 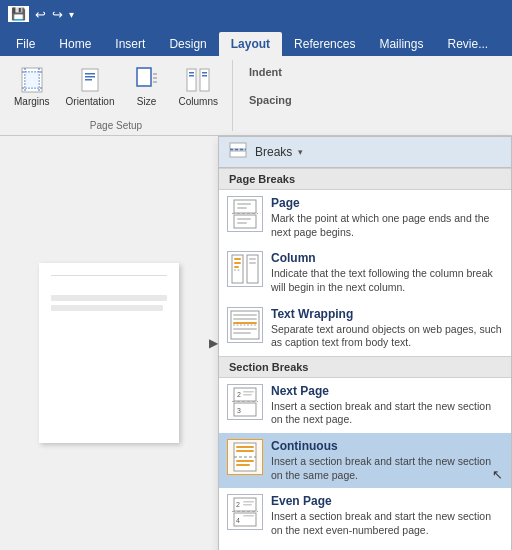 I want to click on text-wrapping-title: Text Wrapping, so click(x=387, y=314).